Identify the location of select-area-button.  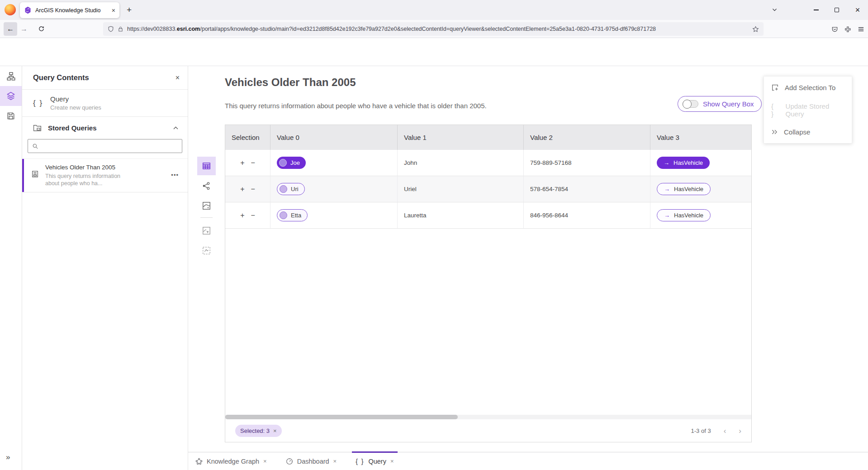
(206, 251).